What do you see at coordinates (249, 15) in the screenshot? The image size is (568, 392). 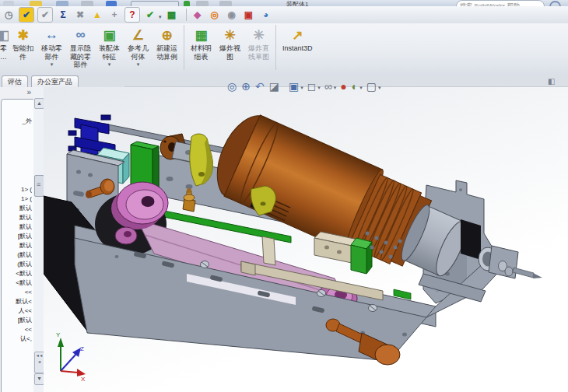 I see `compare-squares-icon: ▣` at bounding box center [249, 15].